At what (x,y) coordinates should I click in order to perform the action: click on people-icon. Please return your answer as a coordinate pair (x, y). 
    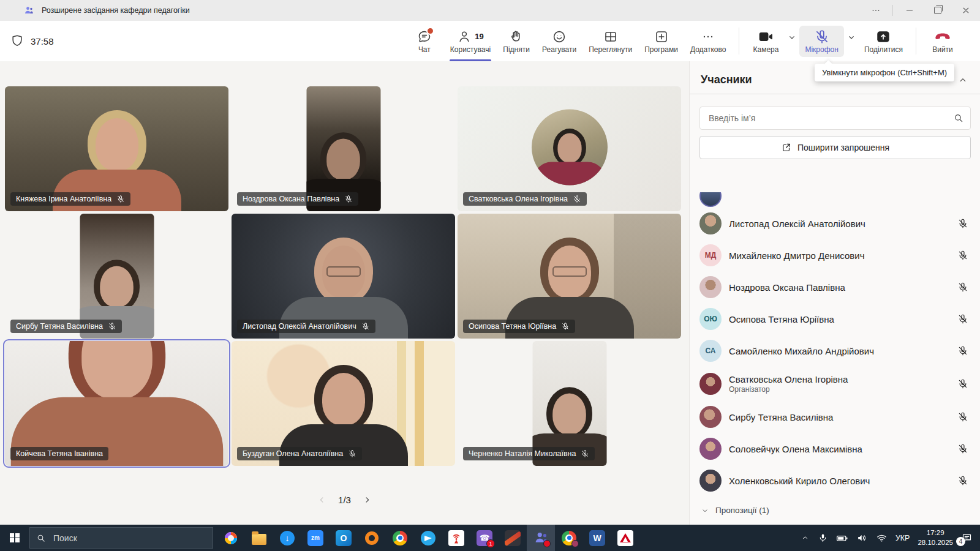
    Looking at the image, I should click on (464, 37).